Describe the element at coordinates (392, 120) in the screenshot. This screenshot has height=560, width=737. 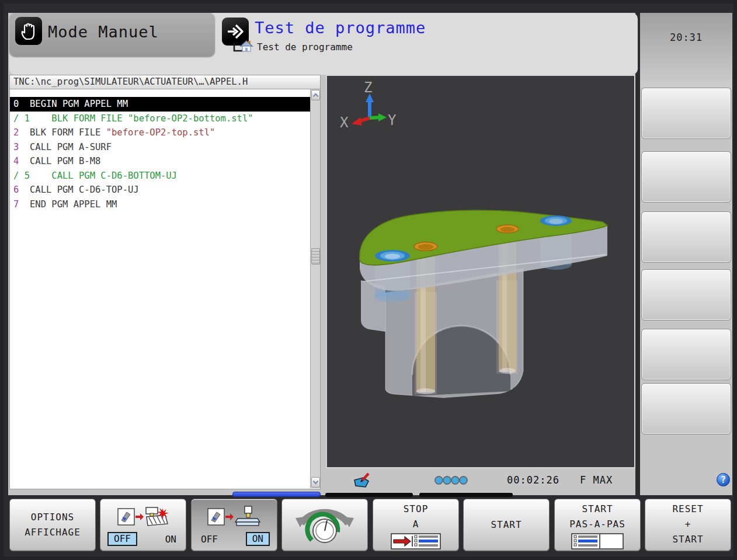
I see `axis-y-label: Y` at that location.